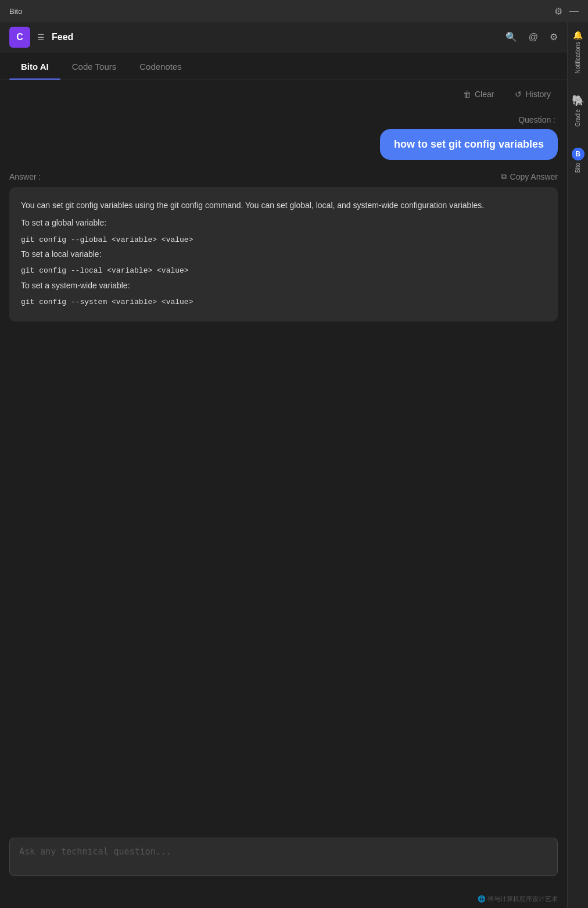  What do you see at coordinates (284, 255) in the screenshot?
I see `answer-box: You can set git config variables using t…` at bounding box center [284, 255].